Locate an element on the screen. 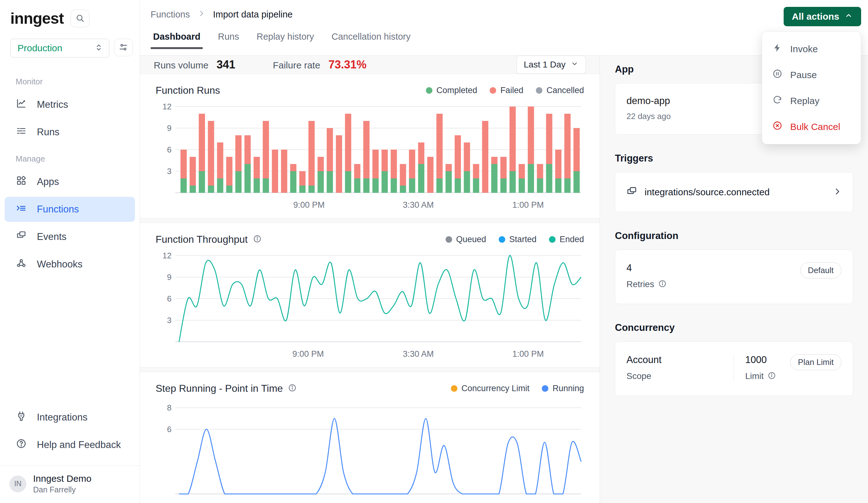 The width and height of the screenshot is (868, 503). pause-circle-icon is located at coordinates (777, 75).